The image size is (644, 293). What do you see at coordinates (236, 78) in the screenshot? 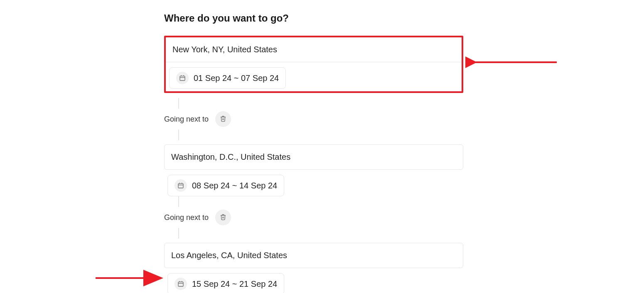
I see `date-range-text: 01 Sep 24 ~ 07 Sep 24` at bounding box center [236, 78].